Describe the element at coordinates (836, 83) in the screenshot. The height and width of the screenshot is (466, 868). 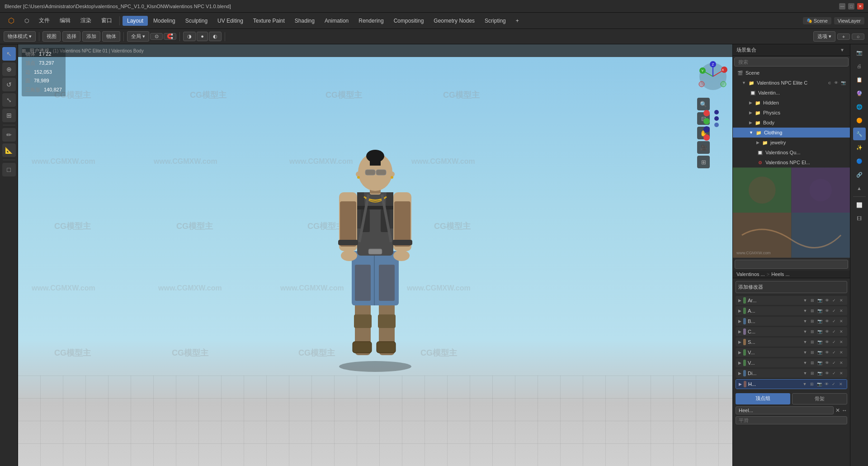
I see `vis-eye: 👁` at that location.